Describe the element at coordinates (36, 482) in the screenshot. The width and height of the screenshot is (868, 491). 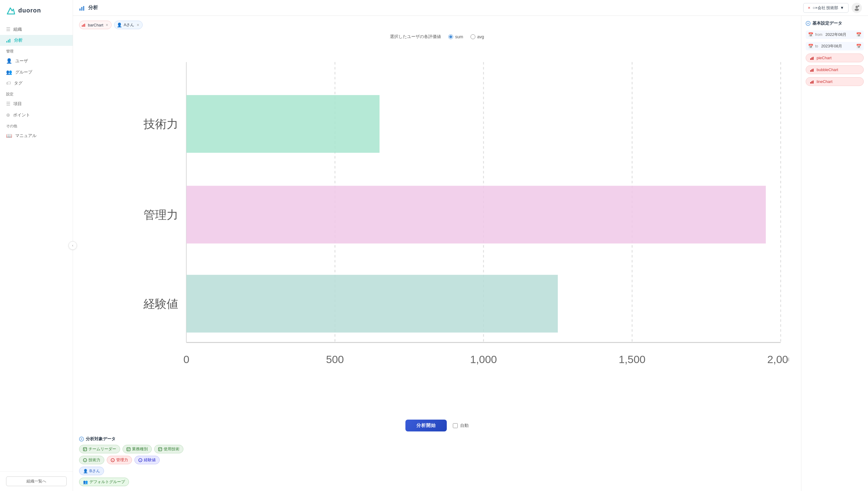
I see `org-list-button: 組織一覧へ` at that location.